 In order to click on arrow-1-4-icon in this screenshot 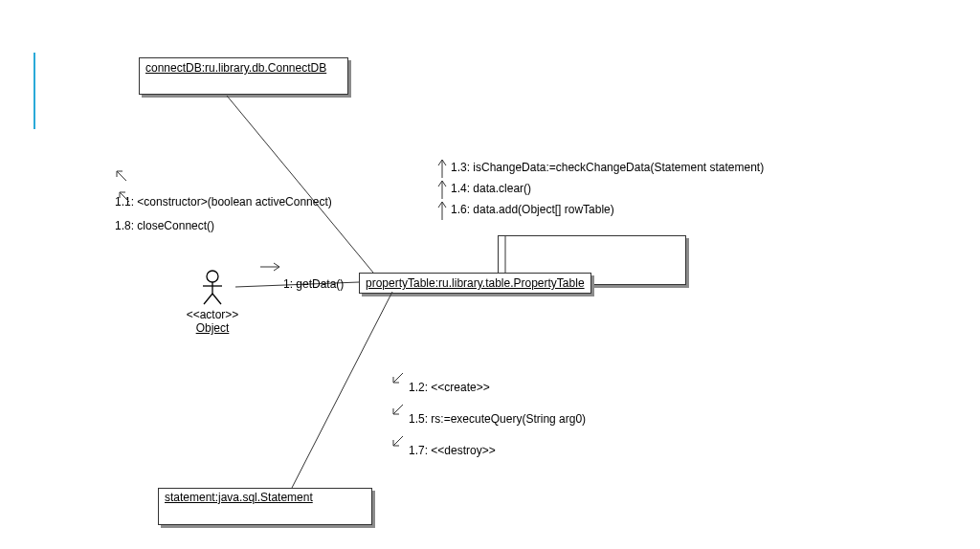, I will do `click(442, 189)`.